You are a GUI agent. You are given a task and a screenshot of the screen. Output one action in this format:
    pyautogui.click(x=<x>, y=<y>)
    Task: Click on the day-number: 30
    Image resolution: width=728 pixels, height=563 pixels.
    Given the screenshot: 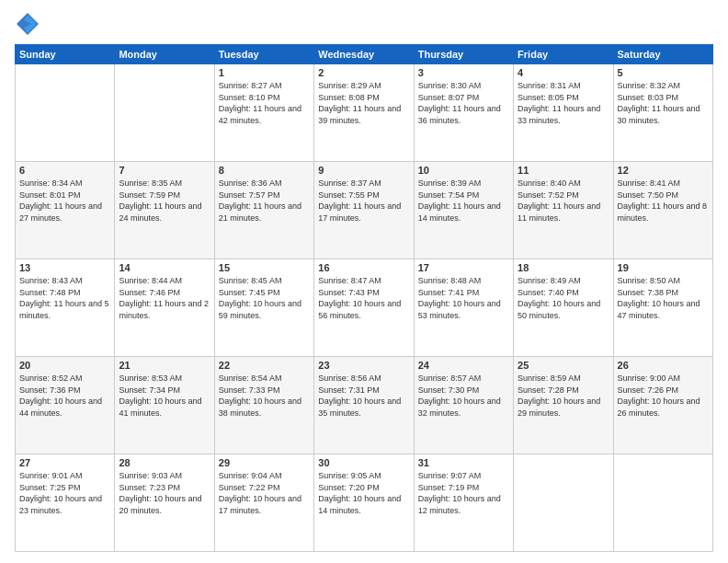 What is the action you would take?
    pyautogui.click(x=364, y=463)
    